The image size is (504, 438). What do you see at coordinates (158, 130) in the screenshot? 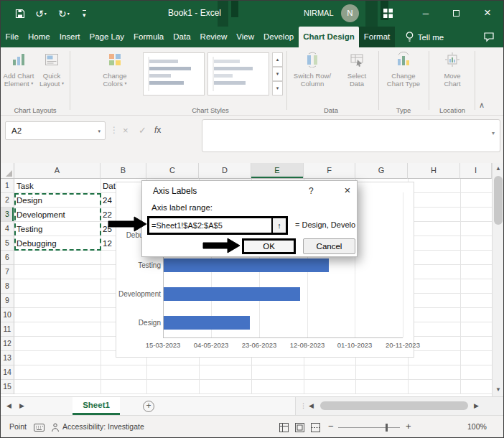
I see `insert-function-icon: fx` at bounding box center [158, 130].